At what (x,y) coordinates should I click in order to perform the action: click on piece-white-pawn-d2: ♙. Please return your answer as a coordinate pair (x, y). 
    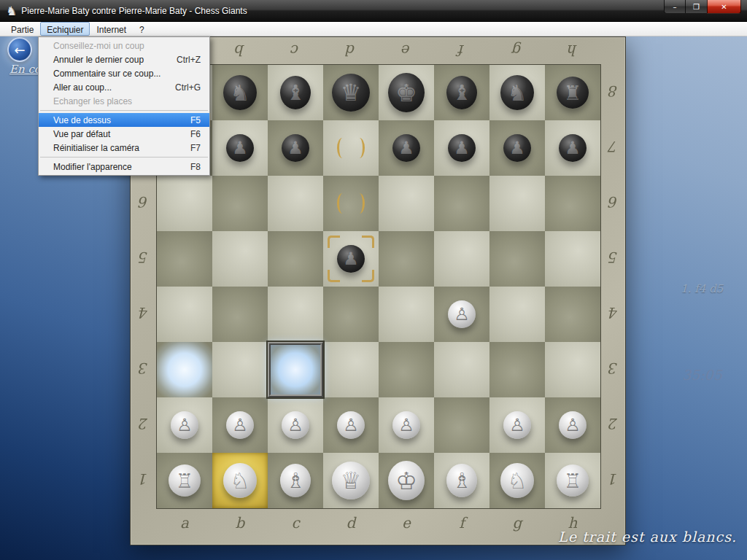
    Looking at the image, I should click on (351, 425).